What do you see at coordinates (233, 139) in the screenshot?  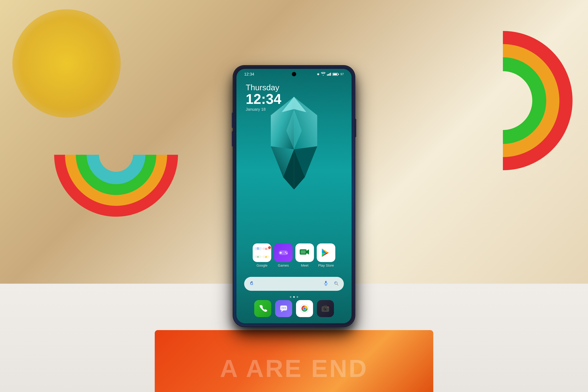 I see `volume-down-button` at bounding box center [233, 139].